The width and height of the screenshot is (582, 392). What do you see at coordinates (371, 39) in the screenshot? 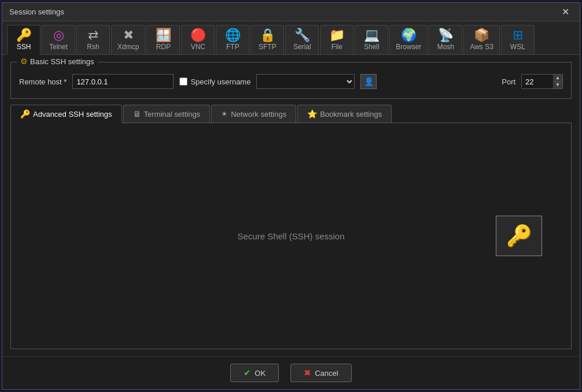
I see `protocol-tab-shell: 💻Shell` at bounding box center [371, 39].